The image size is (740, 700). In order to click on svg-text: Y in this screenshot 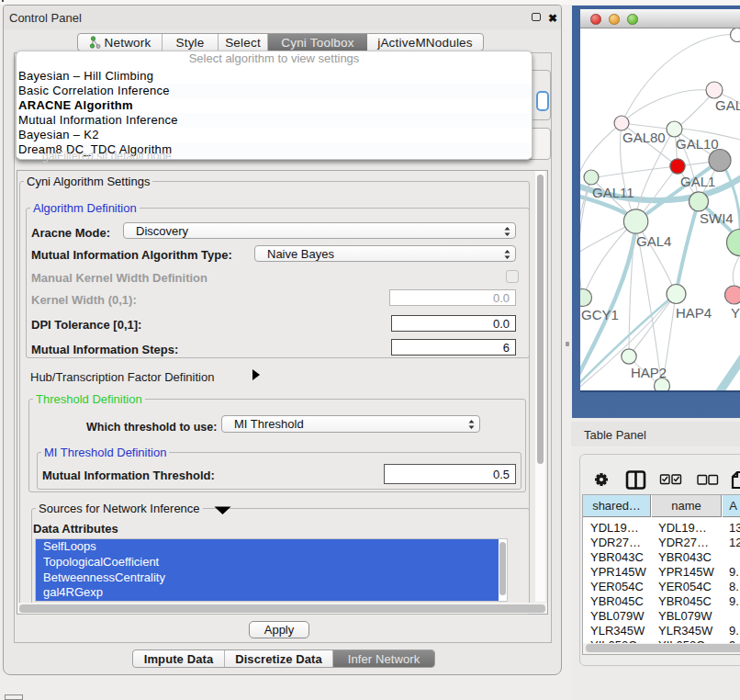, I will do `click(735, 312)`.